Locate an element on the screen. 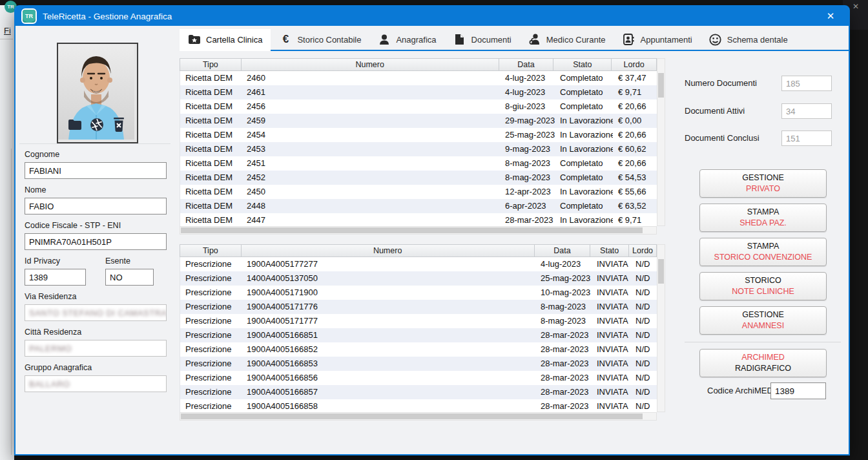 The height and width of the screenshot is (460, 868). ricetta-row: Ricetta DEM 2452 8-mag-2023 Completato €… is located at coordinates (418, 178).